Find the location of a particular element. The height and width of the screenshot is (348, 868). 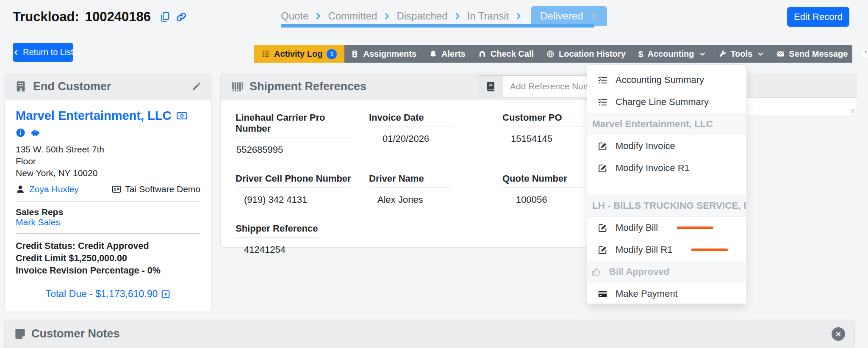

toolbar-documents: Documents is located at coordinates (861, 54).